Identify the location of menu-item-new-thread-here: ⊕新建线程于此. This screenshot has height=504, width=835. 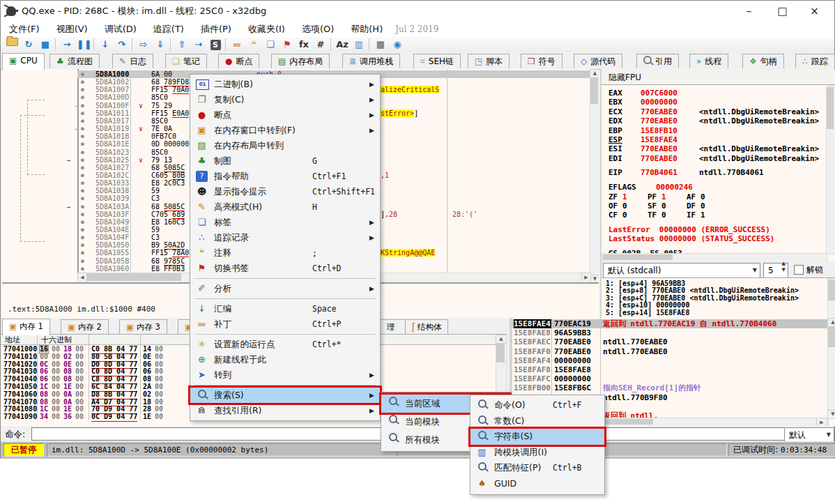
(285, 360).